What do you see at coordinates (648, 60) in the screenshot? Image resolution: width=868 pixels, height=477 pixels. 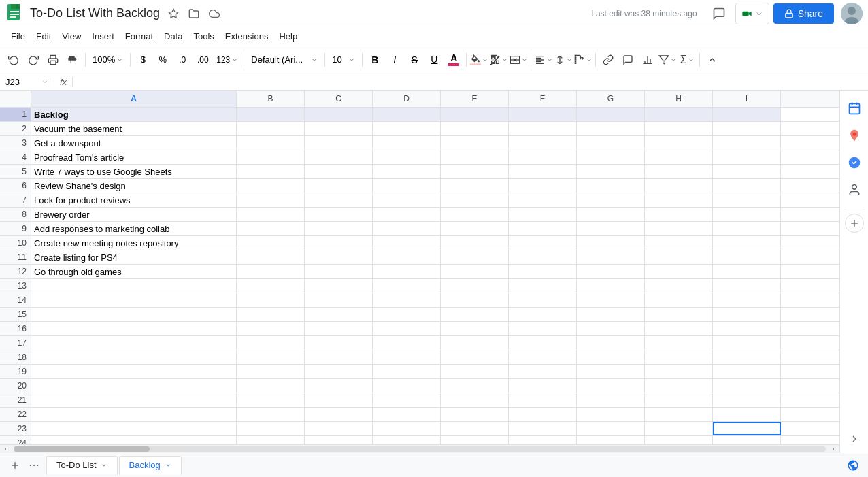 I see `chart-btn` at bounding box center [648, 60].